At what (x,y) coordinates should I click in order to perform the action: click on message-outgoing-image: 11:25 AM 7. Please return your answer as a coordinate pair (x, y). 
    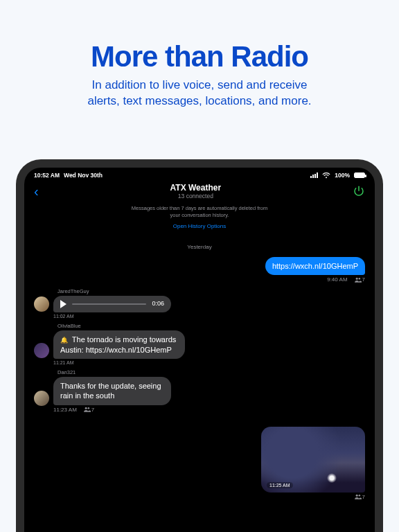
    Looking at the image, I should click on (200, 463).